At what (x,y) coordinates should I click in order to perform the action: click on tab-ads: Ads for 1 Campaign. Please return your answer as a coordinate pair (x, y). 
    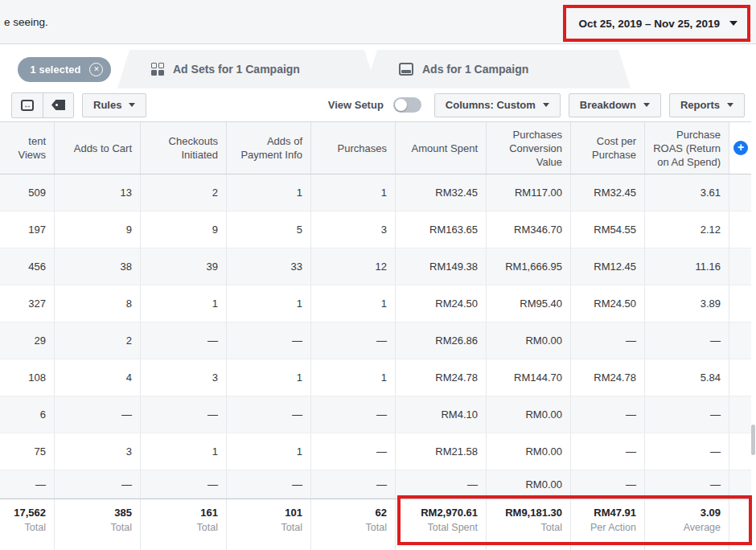
    Looking at the image, I should click on (498, 69).